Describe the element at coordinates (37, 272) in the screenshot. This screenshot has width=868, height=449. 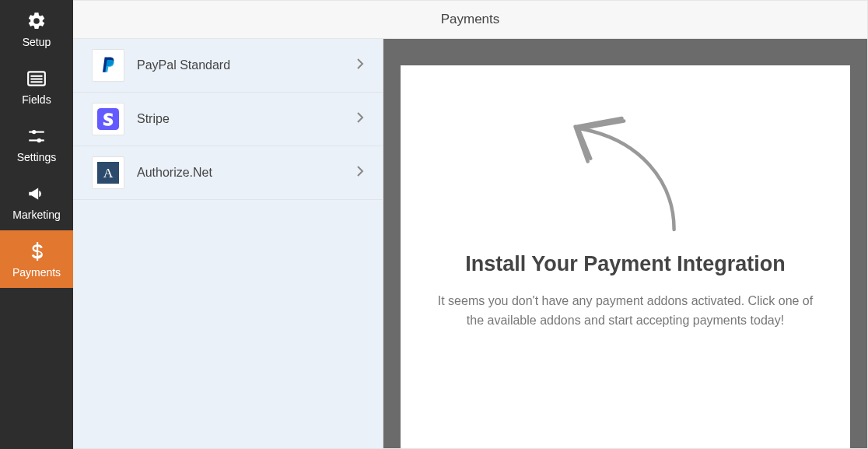
I see `sidebar-item-label: Payments` at that location.